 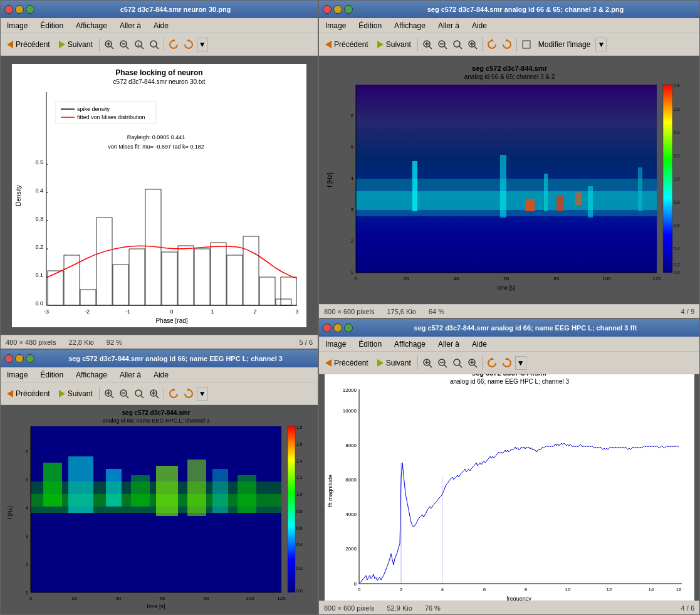 What do you see at coordinates (449, 26) in the screenshot?
I see `menu-allera-tr: Aller à` at bounding box center [449, 26].